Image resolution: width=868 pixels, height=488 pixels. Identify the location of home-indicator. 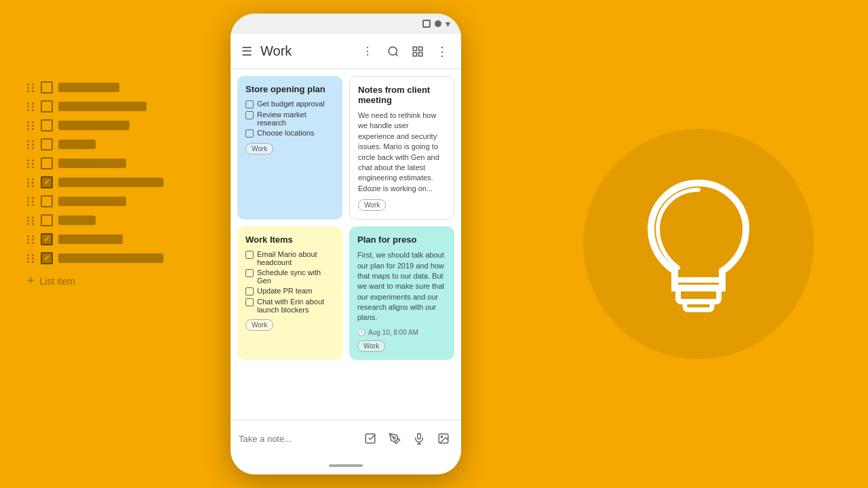
(346, 466).